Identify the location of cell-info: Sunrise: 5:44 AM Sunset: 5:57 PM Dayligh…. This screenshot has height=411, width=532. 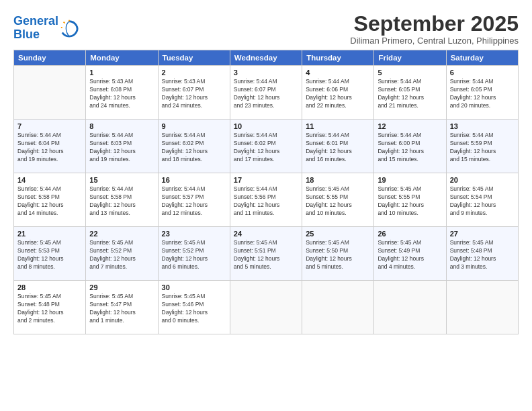
(194, 201).